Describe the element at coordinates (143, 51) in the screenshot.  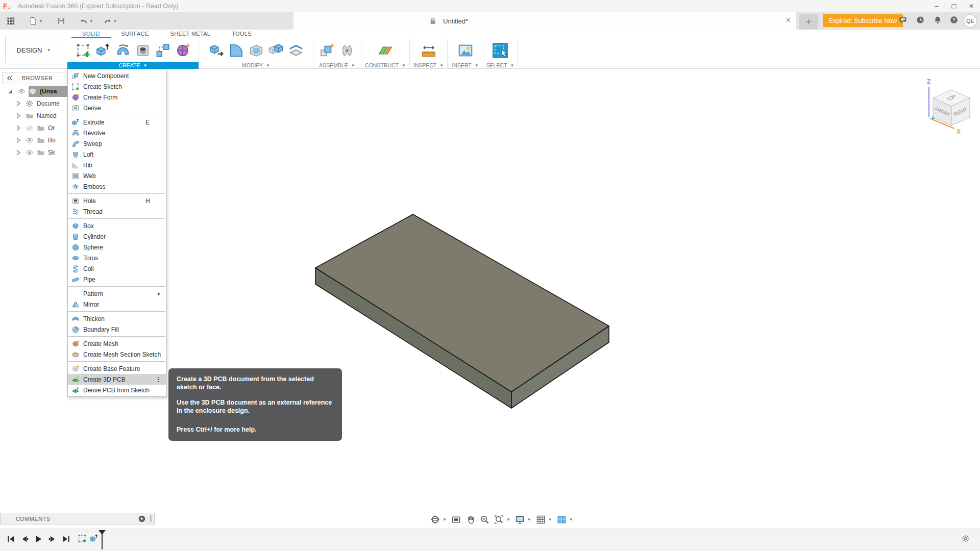
I see `hole-icon` at that location.